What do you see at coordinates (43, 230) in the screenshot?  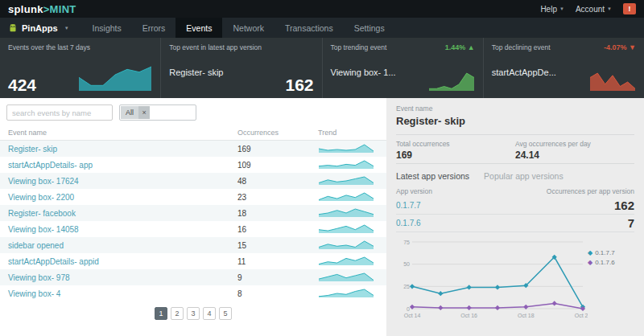 I see `event-name-link: Viewing box- 14058` at bounding box center [43, 230].